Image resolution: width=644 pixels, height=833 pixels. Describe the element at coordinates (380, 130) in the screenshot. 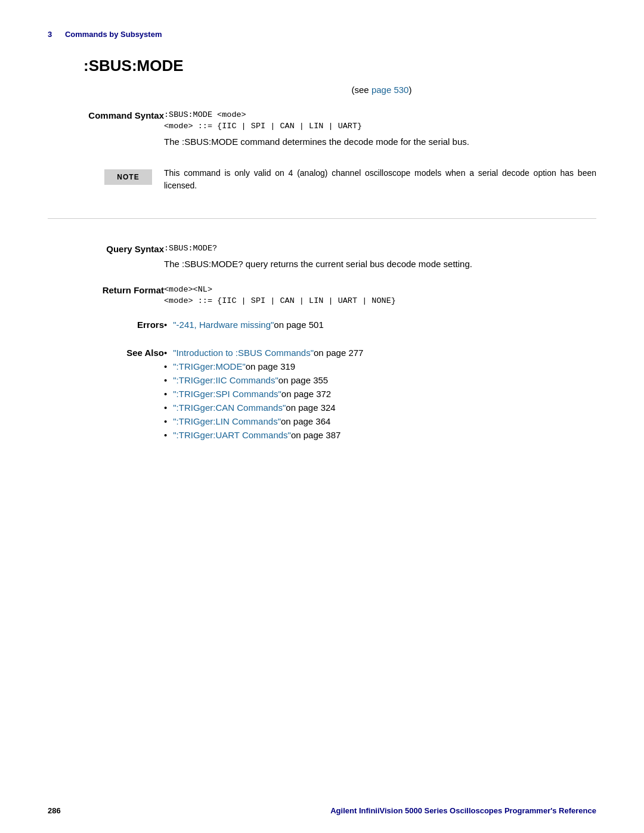

I see `command-syntax-content: :SBUS:MODE <mode> <mode> ::= {IIC | SPI …` at that location.